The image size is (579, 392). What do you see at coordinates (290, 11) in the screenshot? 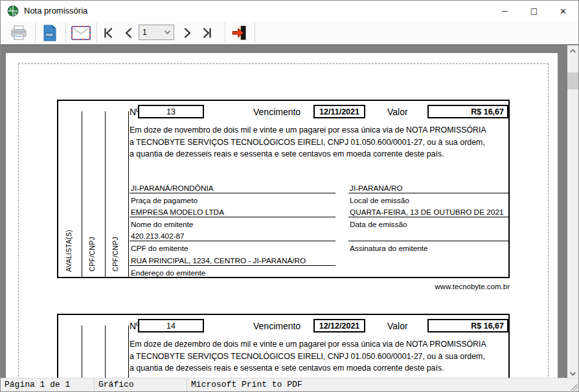
I see `title-bar: 1 $ Nota promissória ─ □ ✕` at bounding box center [290, 11].